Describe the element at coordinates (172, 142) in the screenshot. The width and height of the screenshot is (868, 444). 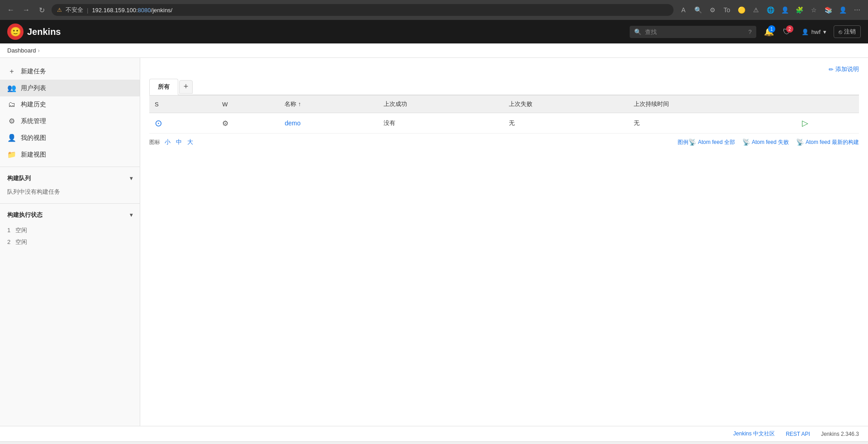
I see `icon-size-controls: 图标 小 中 大` at that location.